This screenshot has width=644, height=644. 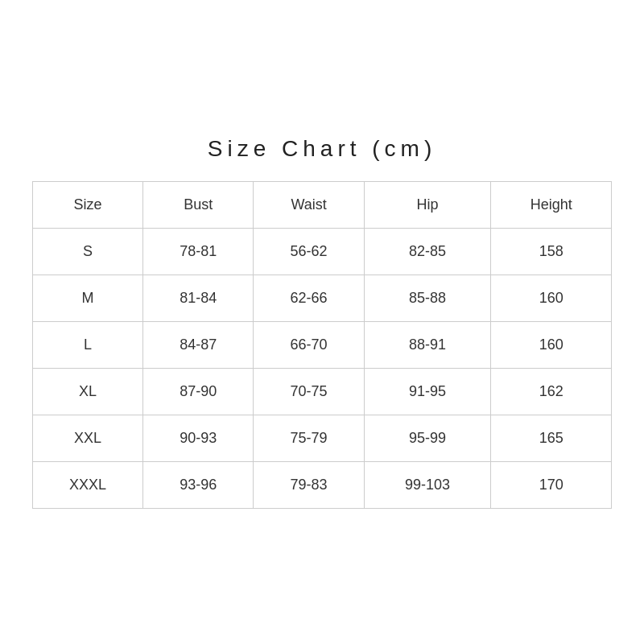 What do you see at coordinates (309, 345) in the screenshot?
I see `waist-cell: 66-70` at bounding box center [309, 345].